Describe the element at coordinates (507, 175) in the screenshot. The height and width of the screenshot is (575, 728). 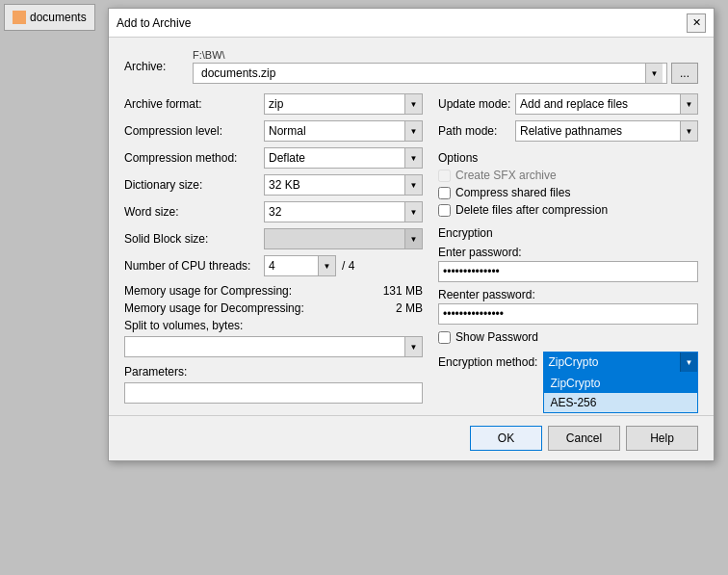
I see `create-sfx-label: Create SFX archive` at that location.